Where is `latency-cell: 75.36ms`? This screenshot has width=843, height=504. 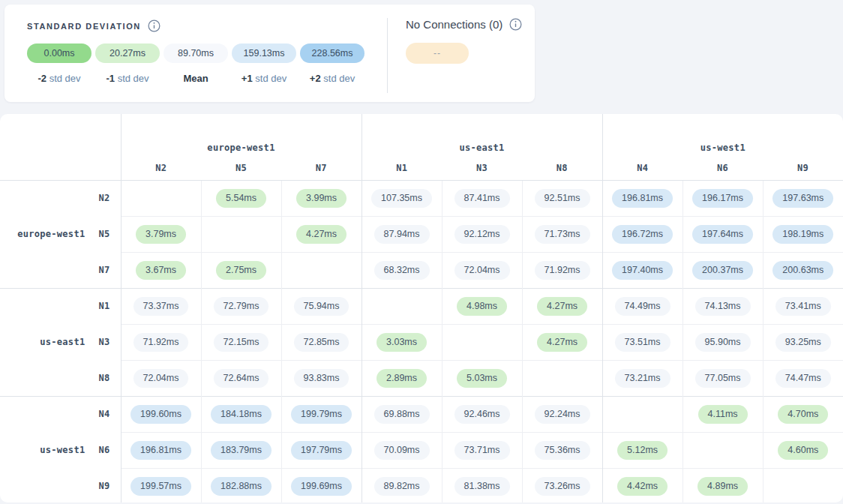
latency-cell: 75.36ms is located at coordinates (562, 450).